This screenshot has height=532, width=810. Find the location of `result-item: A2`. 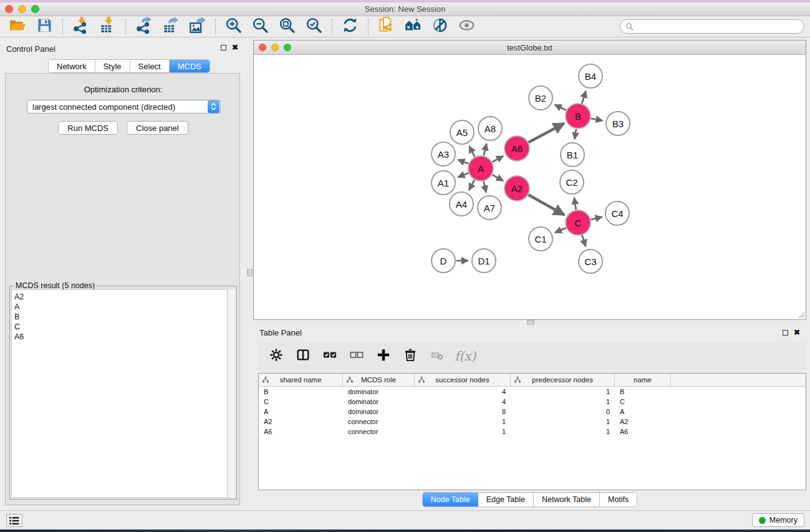

result-item: A2 is located at coordinates (121, 297).